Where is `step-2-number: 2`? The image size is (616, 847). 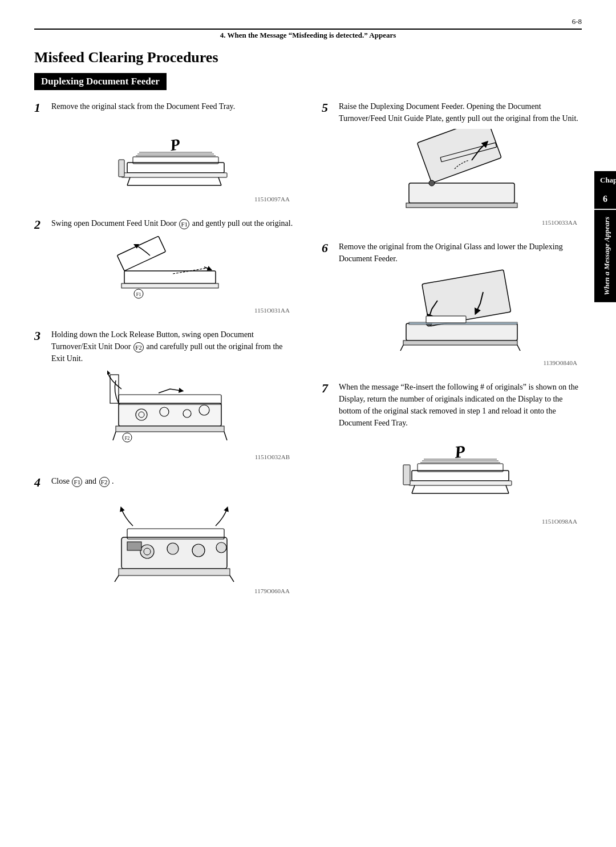
step-2-number: 2 is located at coordinates (40, 225).